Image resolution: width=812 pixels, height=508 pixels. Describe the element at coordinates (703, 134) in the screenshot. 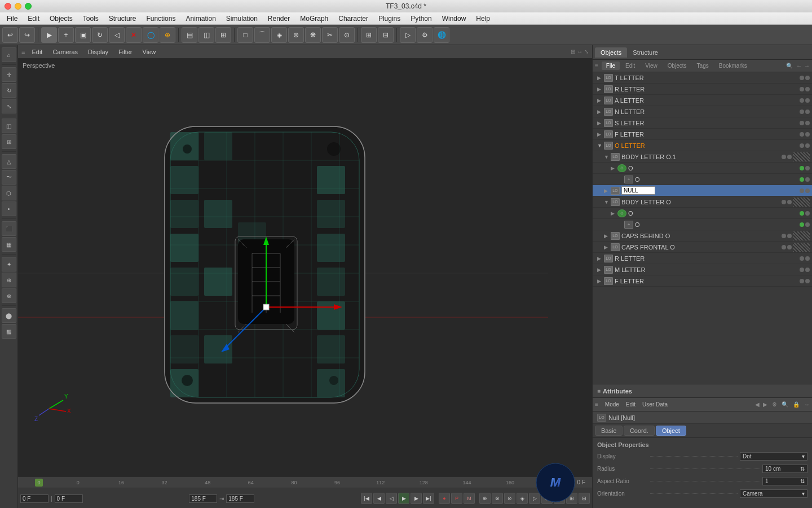

I see `tree-f-letter: ▶ LO F LETTER` at that location.